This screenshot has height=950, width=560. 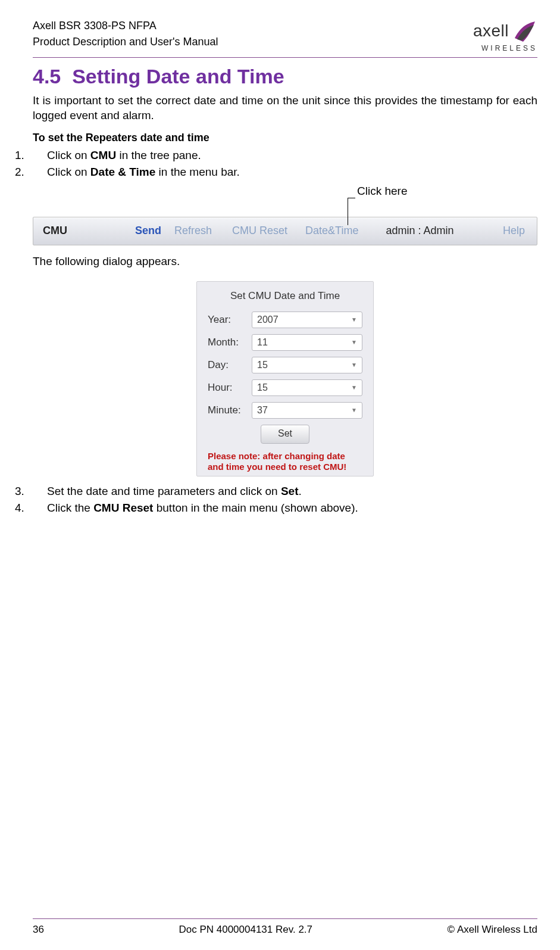 I want to click on intro-paragraph: It is important to set the correct date …, so click(x=285, y=108).